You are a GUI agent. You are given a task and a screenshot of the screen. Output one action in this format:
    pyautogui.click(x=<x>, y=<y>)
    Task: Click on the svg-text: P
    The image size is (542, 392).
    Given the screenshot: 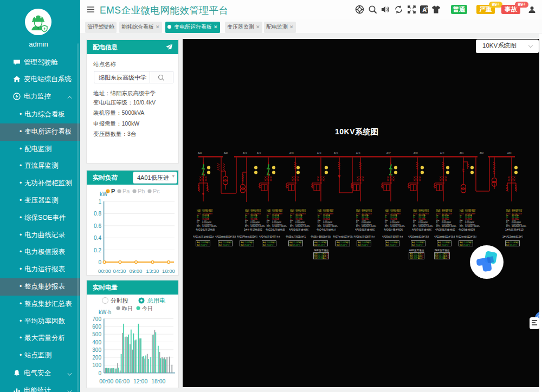 What is the action you would take?
    pyautogui.click(x=113, y=191)
    